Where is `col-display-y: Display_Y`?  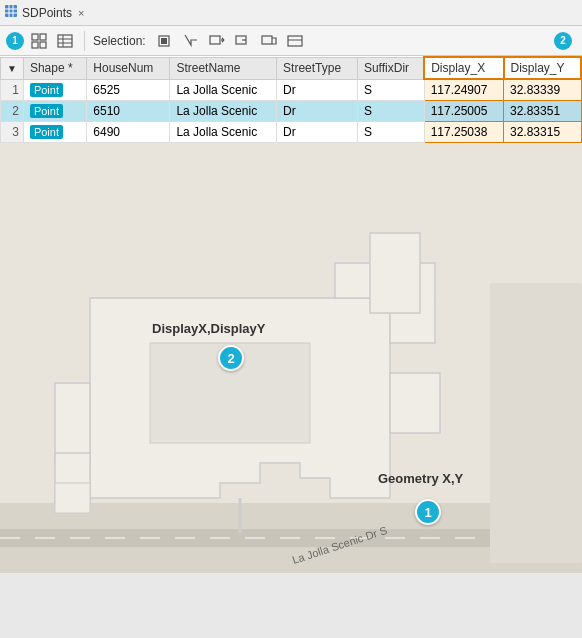 col-display-y: Display_Y is located at coordinates (542, 68).